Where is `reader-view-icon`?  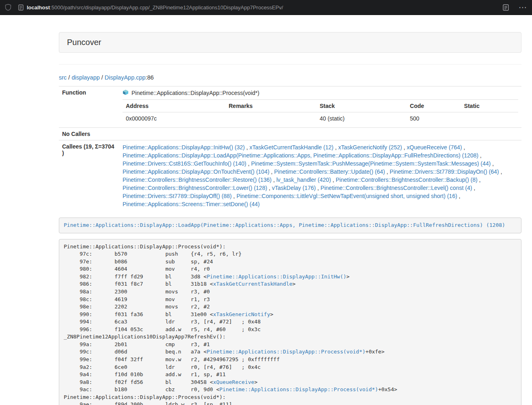 reader-view-icon is located at coordinates (506, 7).